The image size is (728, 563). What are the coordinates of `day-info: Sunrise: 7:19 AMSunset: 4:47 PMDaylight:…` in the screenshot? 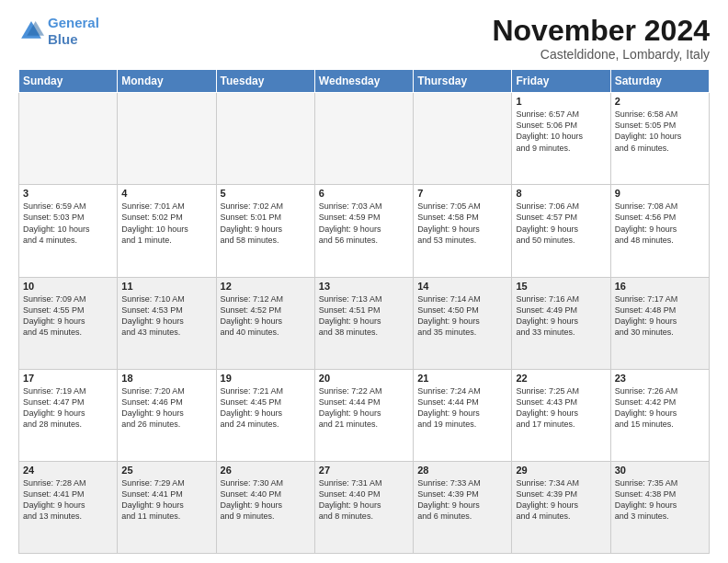 It's located at (68, 408).